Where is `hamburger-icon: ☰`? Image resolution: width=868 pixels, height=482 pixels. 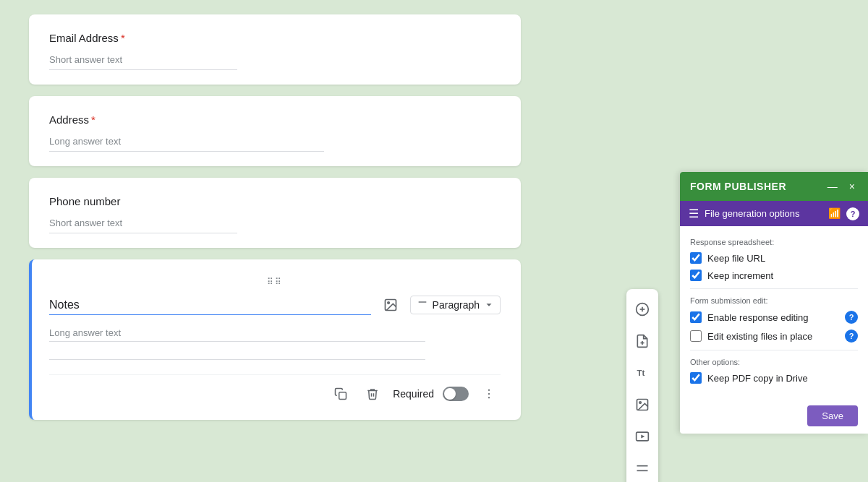
hamburger-icon: ☰ is located at coordinates (694, 214).